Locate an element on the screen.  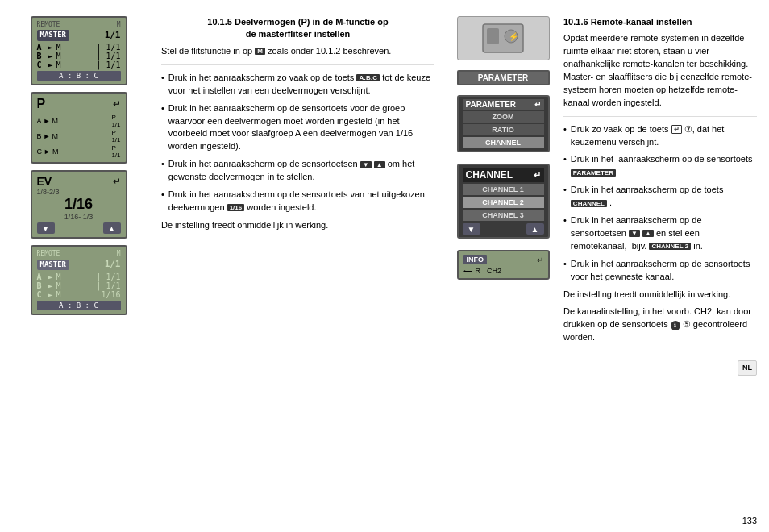
info-circle-icon: ℹ is located at coordinates (675, 326).